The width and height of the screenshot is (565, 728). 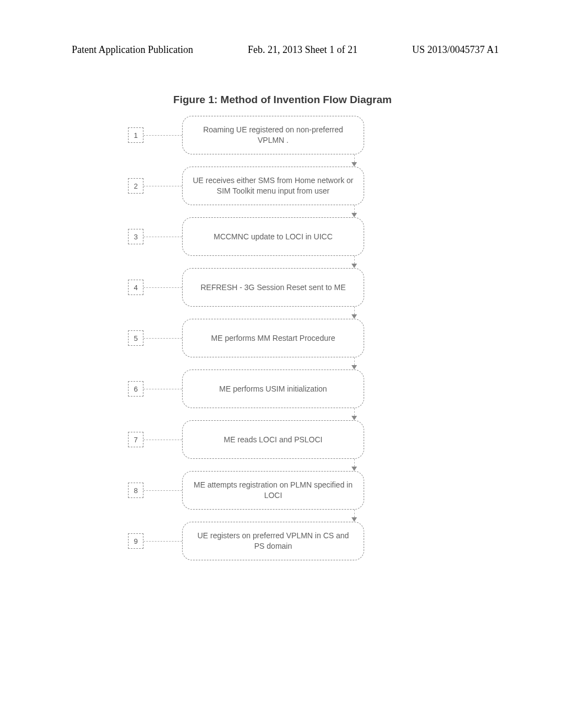 What do you see at coordinates (136, 237) in the screenshot?
I see `step-number: 3` at bounding box center [136, 237].